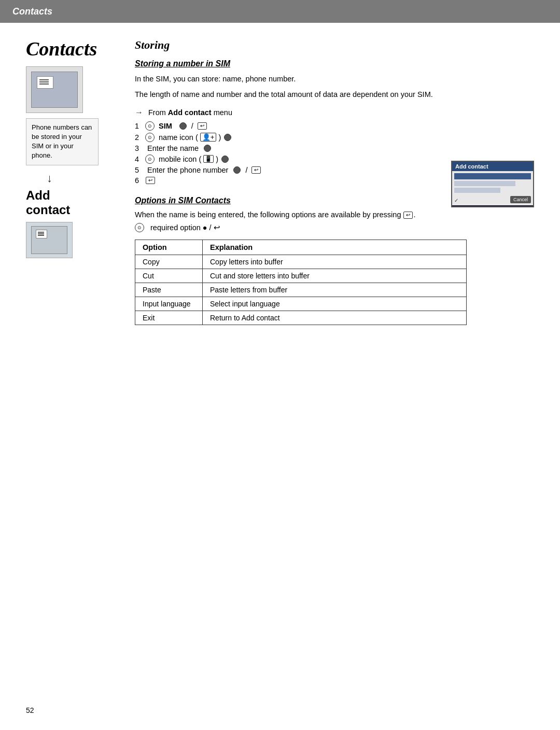  I want to click on nav-icon-req: ⊙, so click(139, 228).